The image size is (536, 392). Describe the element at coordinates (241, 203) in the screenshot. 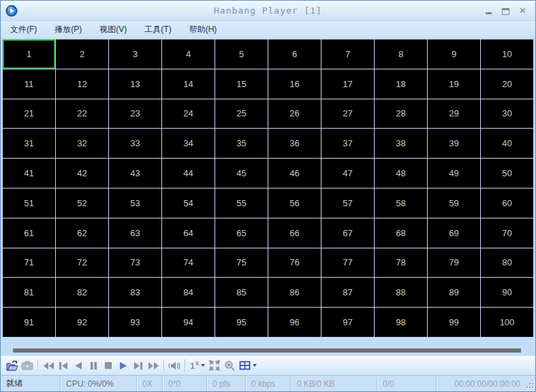

I see `grid-cell-55: 55` at that location.